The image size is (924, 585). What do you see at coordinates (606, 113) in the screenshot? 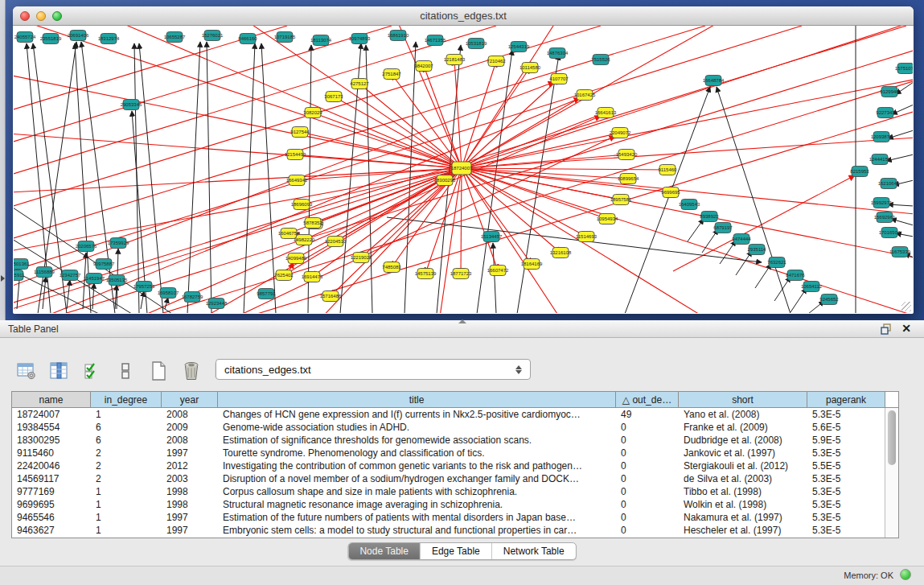
I see `network-node: 16641613` at bounding box center [606, 113].